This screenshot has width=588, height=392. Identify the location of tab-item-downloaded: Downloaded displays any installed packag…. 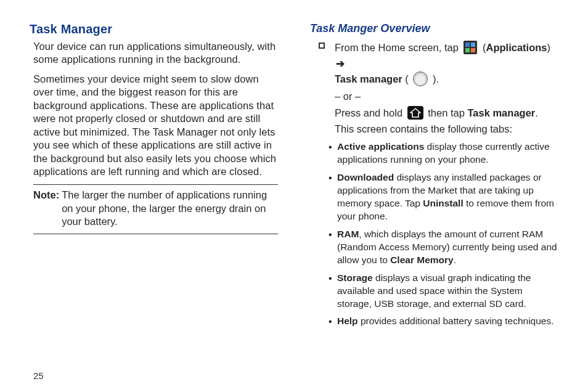
(444, 197).